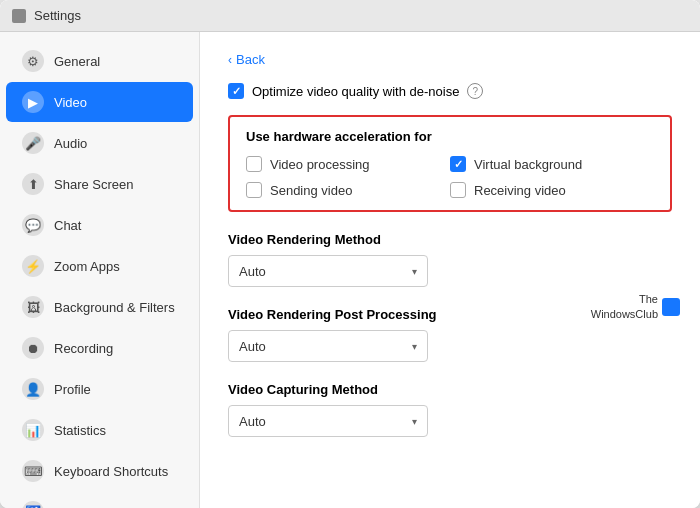 The width and height of the screenshot is (700, 508). I want to click on receiving-video-checkbox, so click(458, 190).